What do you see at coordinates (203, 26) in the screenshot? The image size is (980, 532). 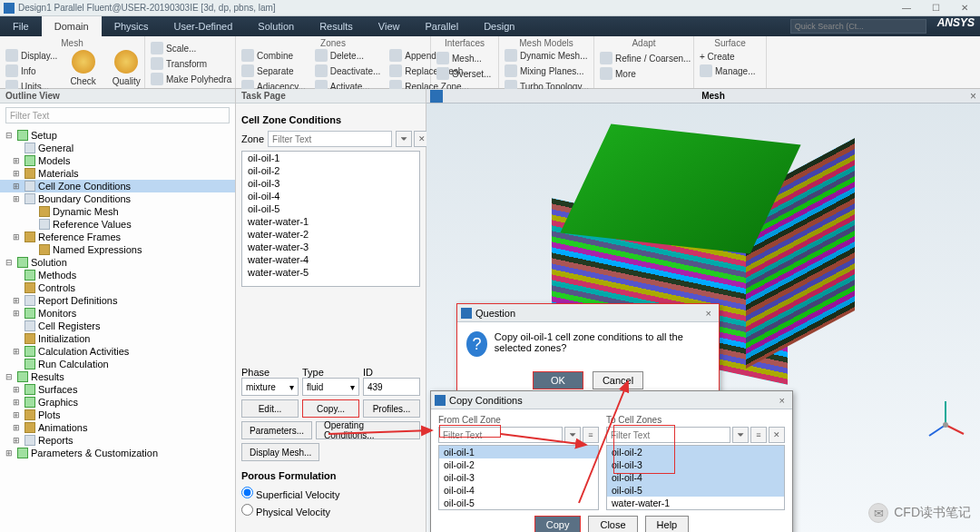 I see `menu-user-defined: User-Defined` at bounding box center [203, 26].